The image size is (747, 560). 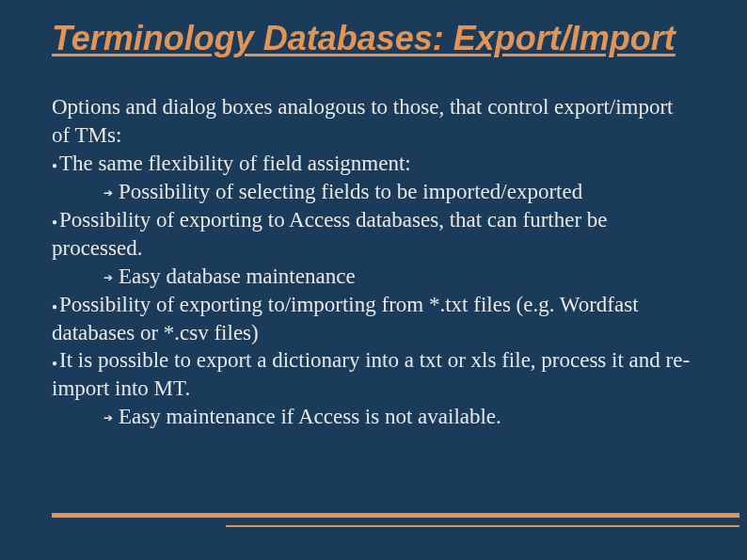 I want to click on bullet-2-text: Possibility of exporting to Access datab…, so click(x=329, y=233).